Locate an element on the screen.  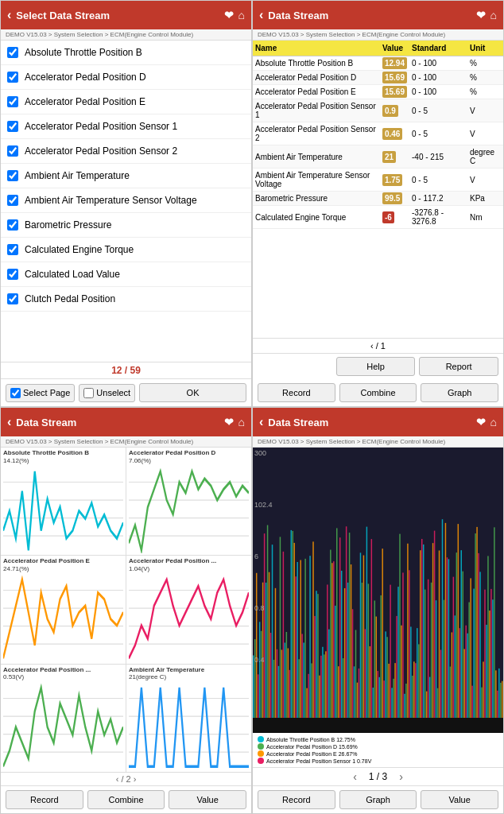
table-row: Accelerator Pedal Position Sensor 20.460… is located at coordinates (378, 134).